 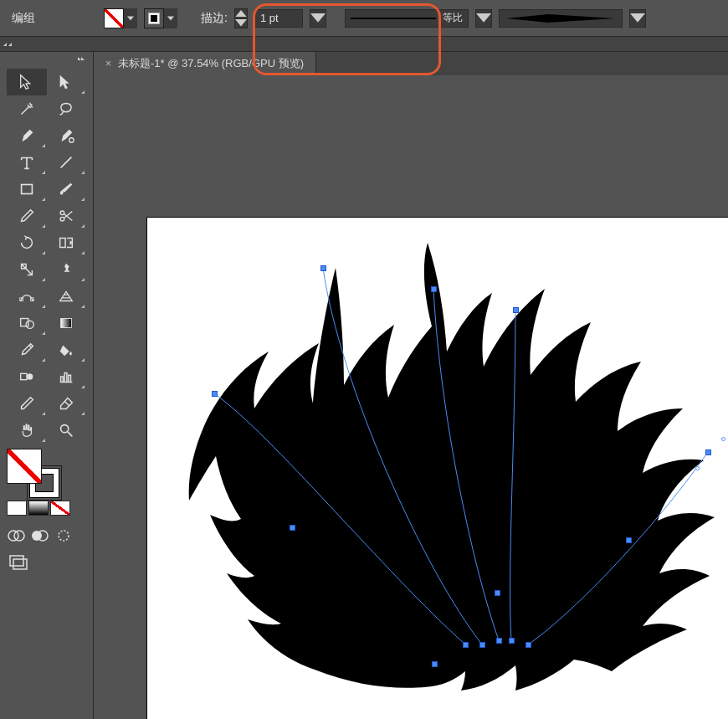 I want to click on variable-width-profile-menu, so click(x=484, y=18).